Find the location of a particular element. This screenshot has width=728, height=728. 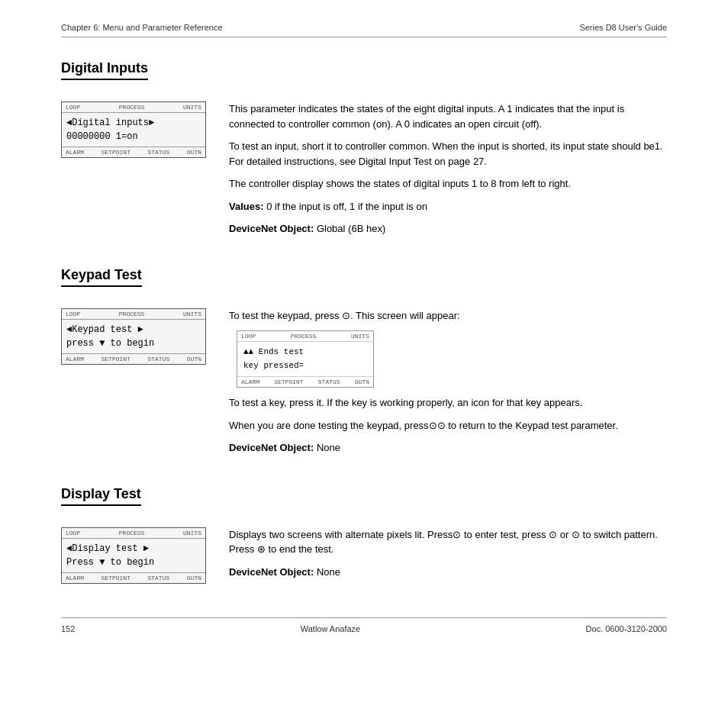

kt-lcd-out: OUT% is located at coordinates (194, 359).